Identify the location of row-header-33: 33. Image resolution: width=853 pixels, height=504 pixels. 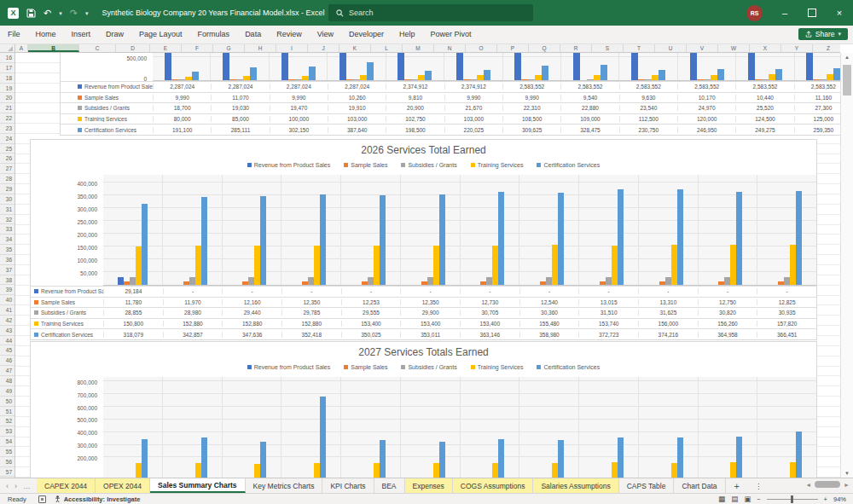
(7, 229).